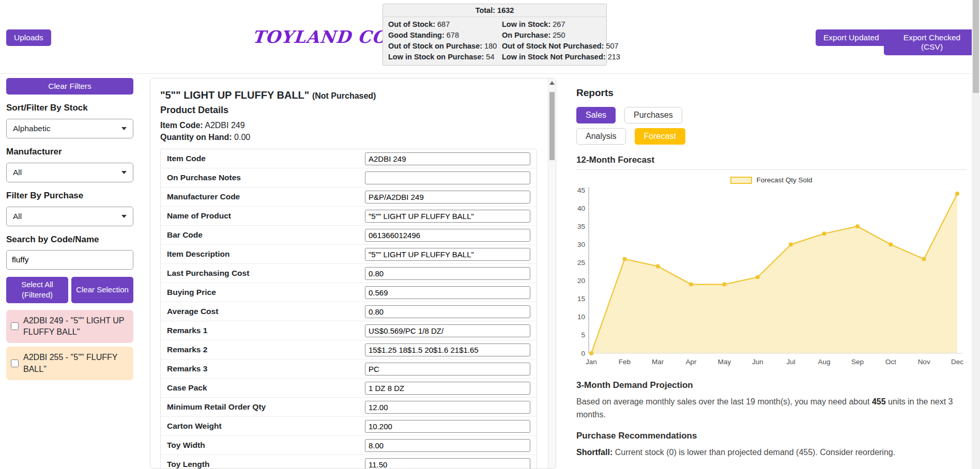 The image size is (980, 469). Describe the element at coordinates (348, 427) in the screenshot. I see `field-row: Carton Weight` at that location.